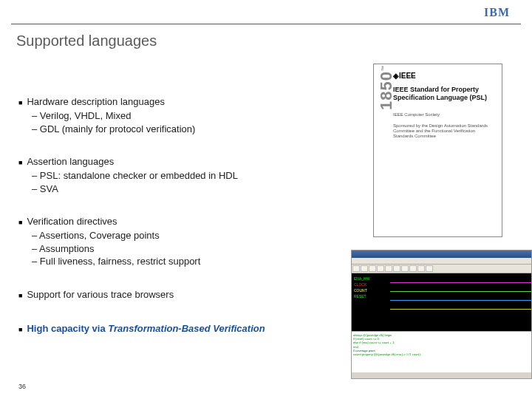 This screenshot has height=399, width=532. What do you see at coordinates (181, 115) in the screenshot?
I see `bullet-hdl: ■ Hardware description languages – Veril…` at bounding box center [181, 115].